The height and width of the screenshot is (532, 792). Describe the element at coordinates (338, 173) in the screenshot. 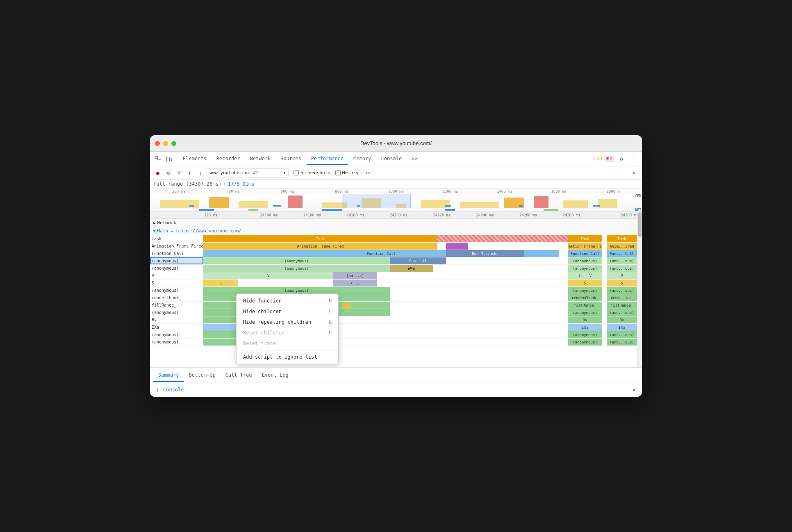

I see `memory-input` at that location.